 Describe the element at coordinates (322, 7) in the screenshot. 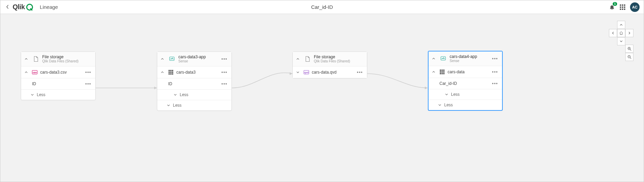

I see `app-header: Qlik Lineage Car_id-ID 1 AC` at that location.